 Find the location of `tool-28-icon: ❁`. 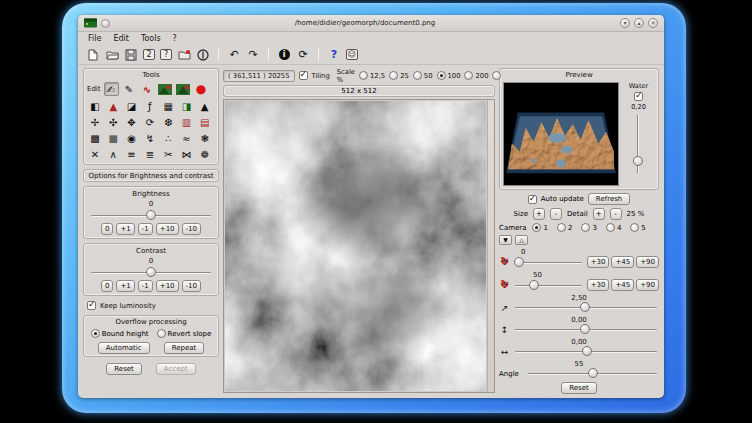

tool-28-icon: ❁ is located at coordinates (205, 154).